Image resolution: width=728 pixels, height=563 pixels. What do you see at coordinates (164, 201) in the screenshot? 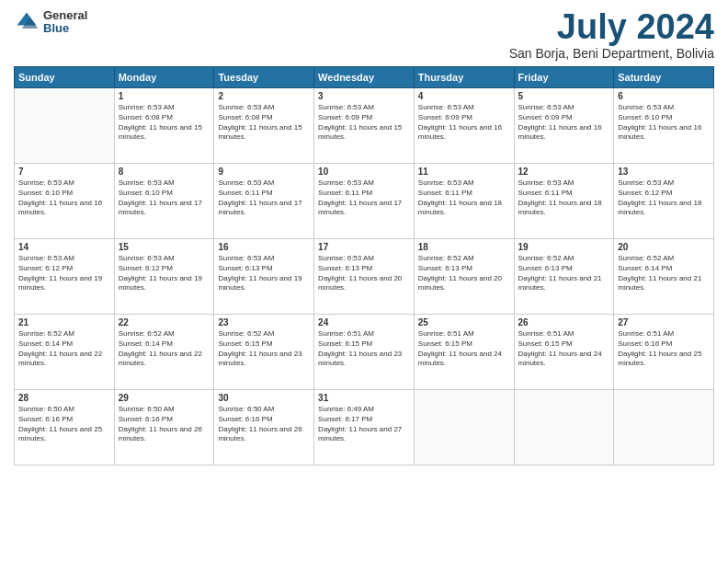
I see `table-row: 8Sunrise: 6:53 AMSunset: 6:10 PMDaylight…` at bounding box center [164, 201].